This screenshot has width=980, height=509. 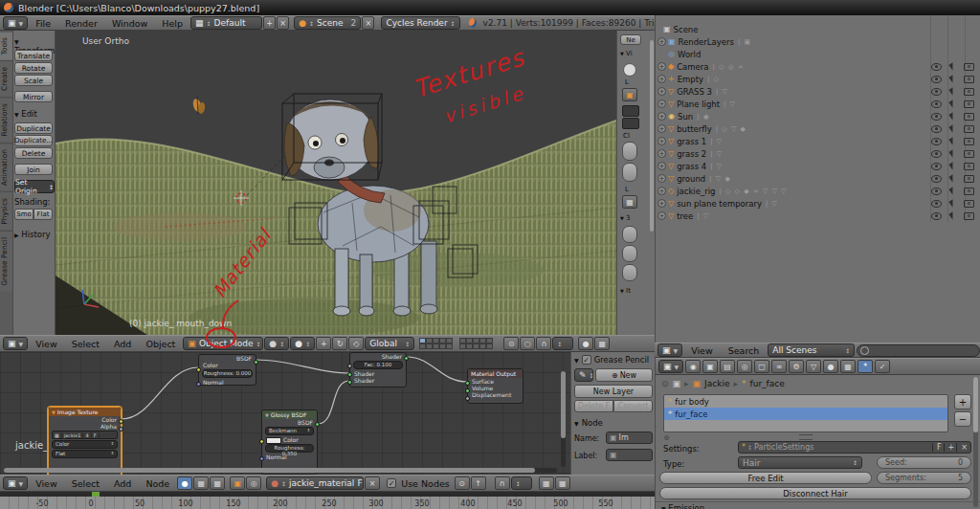 What do you see at coordinates (683, 506) in the screenshot?
I see `emission-section-header: ▼ Emission` at bounding box center [683, 506].